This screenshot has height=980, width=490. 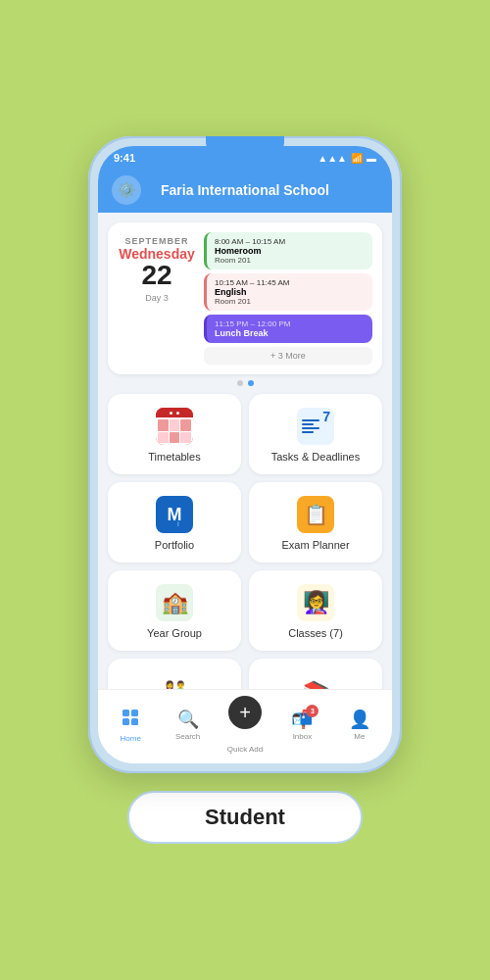 What do you see at coordinates (174, 434) in the screenshot?
I see `timetables-card: Timetables` at bounding box center [174, 434].